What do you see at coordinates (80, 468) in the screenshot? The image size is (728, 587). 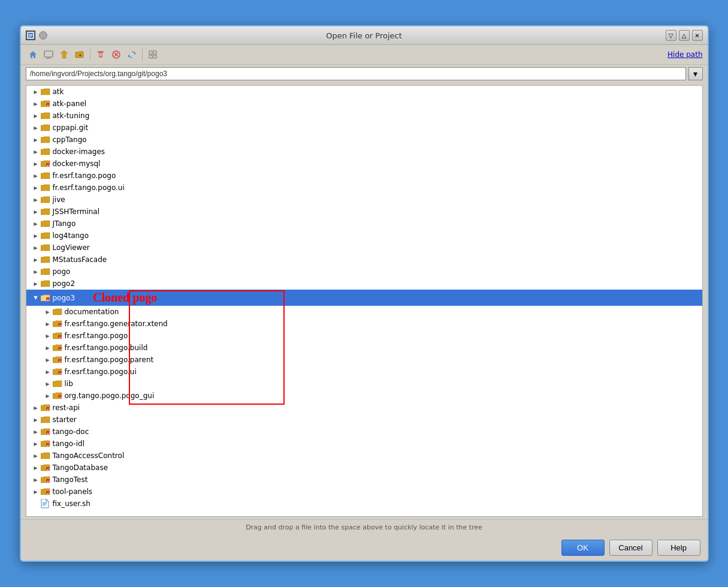 I see `item-label: TangoDatabase` at bounding box center [80, 468].